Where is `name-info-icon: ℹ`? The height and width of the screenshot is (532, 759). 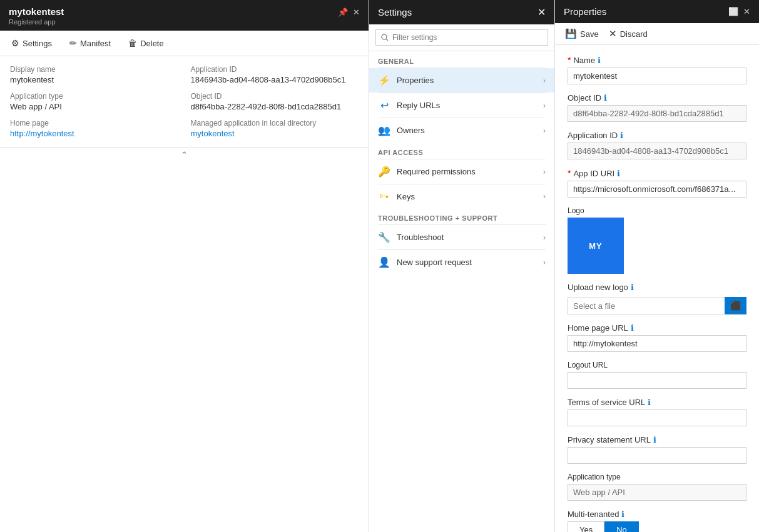 name-info-icon: ℹ is located at coordinates (599, 60).